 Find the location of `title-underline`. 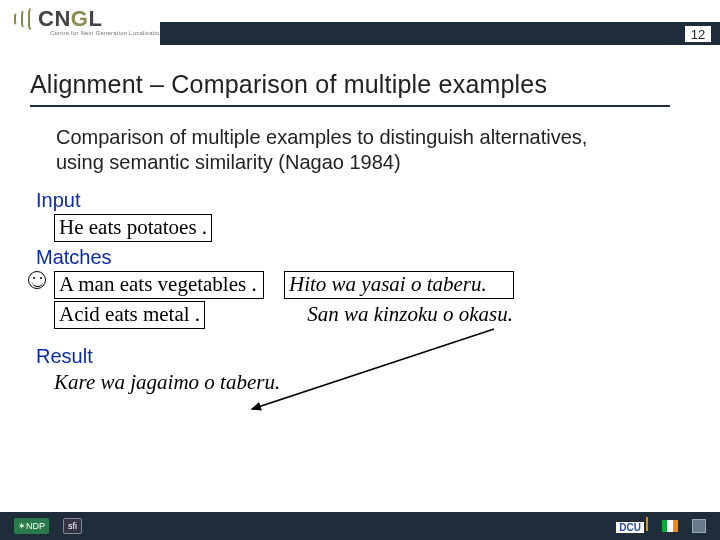

title-underline is located at coordinates (350, 106).